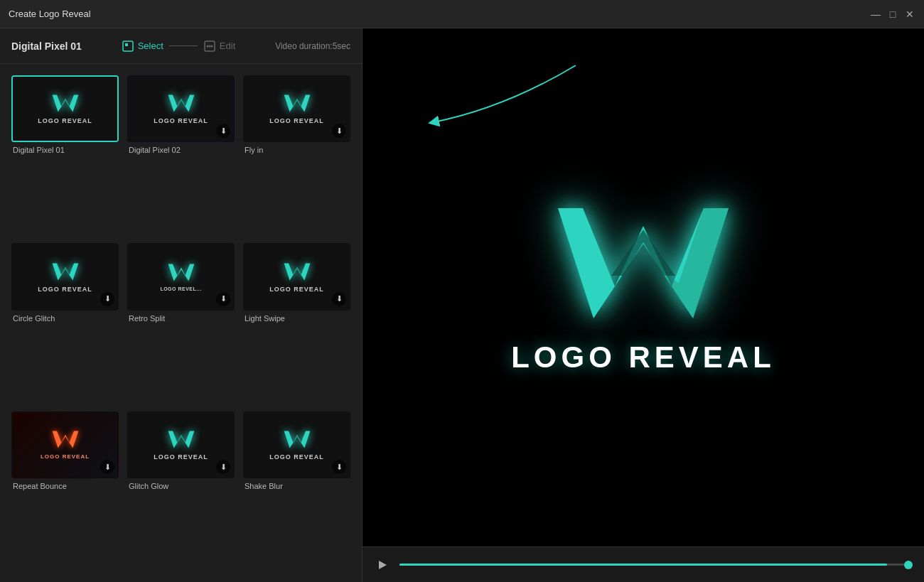 The width and height of the screenshot is (924, 582). Describe the element at coordinates (297, 155) in the screenshot. I see `template-item-fly-in: LOGO REVEAL ⬇ Fly in` at that location.